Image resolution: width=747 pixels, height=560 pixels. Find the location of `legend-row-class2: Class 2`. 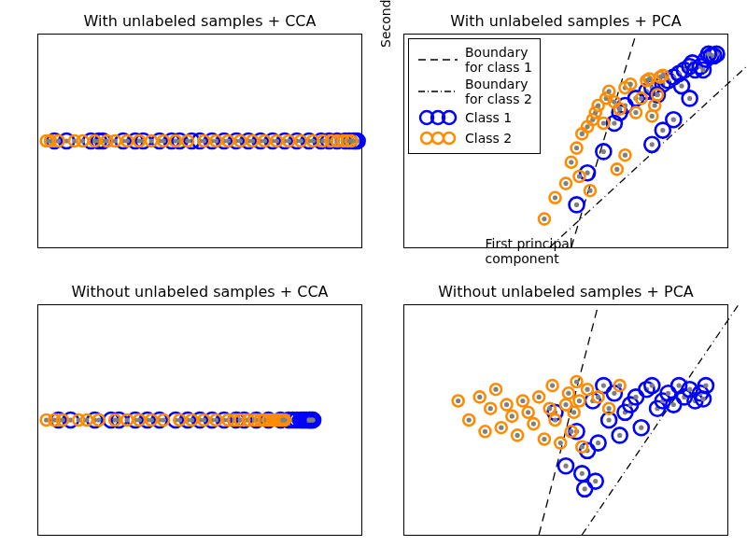

legend-row-class2: Class 2 is located at coordinates (474, 138).